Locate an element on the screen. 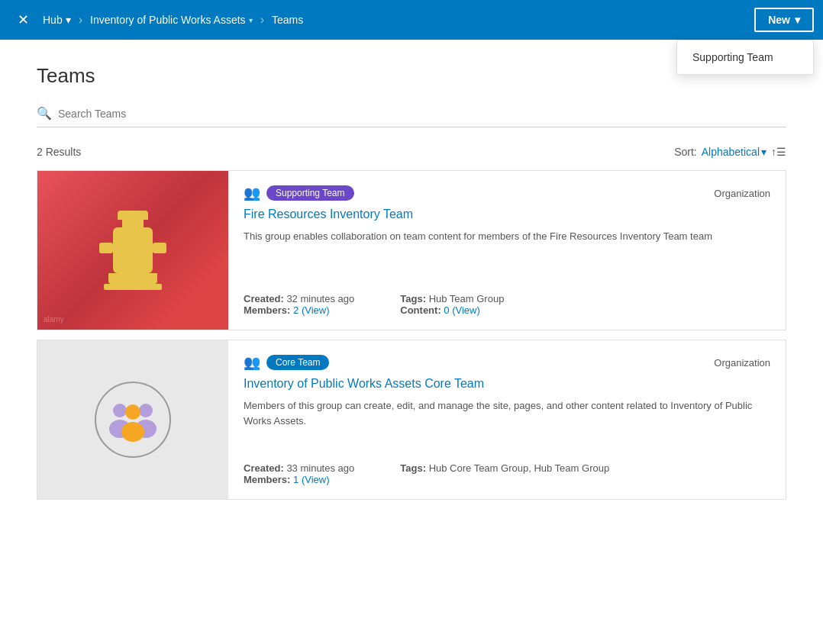  team-members-icon: 👥 is located at coordinates (252, 193).